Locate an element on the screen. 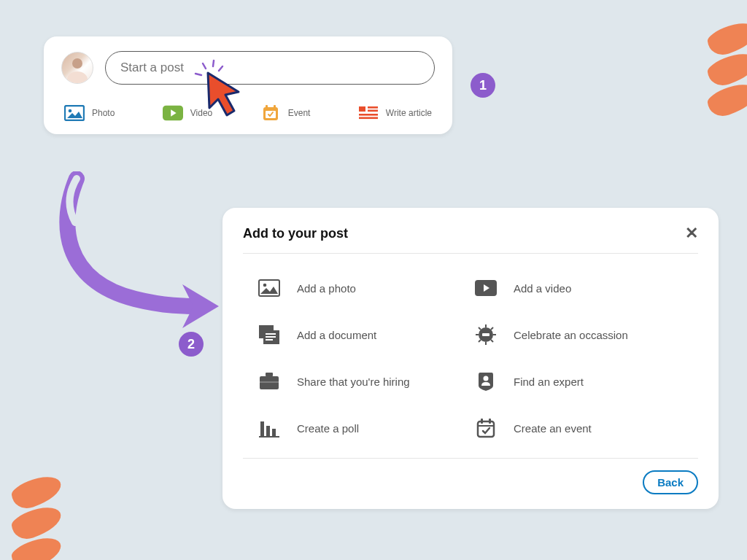 The width and height of the screenshot is (747, 560). article-icon is located at coordinates (368, 113).